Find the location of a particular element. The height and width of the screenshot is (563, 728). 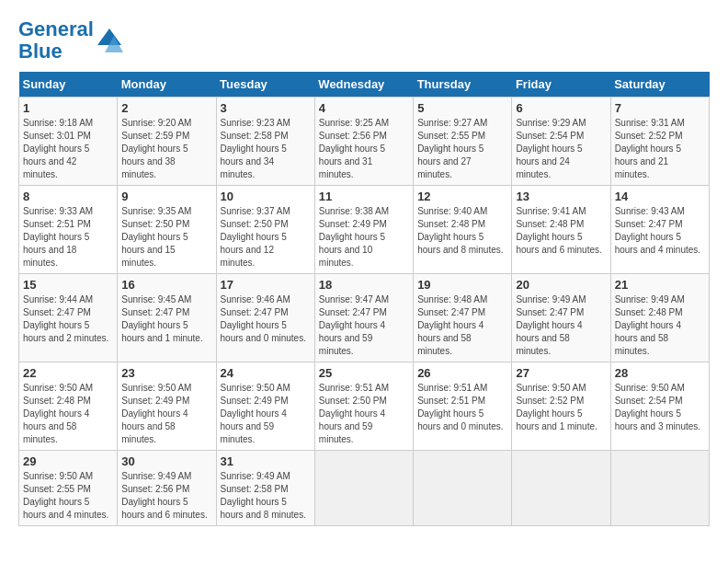

day-info: Sunrise: 9:18 AM Sunset: 3:01 PM Dayligh… is located at coordinates (68, 149).